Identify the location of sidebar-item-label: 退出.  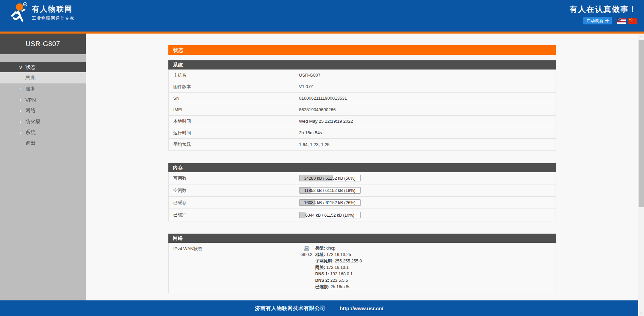
(30, 143).